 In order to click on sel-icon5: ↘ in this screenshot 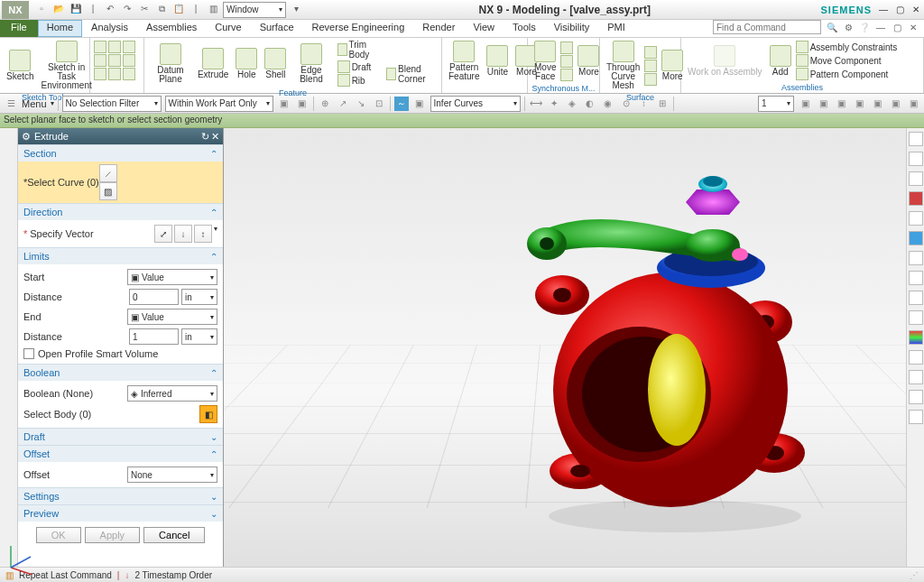, I will do `click(361, 104)`.